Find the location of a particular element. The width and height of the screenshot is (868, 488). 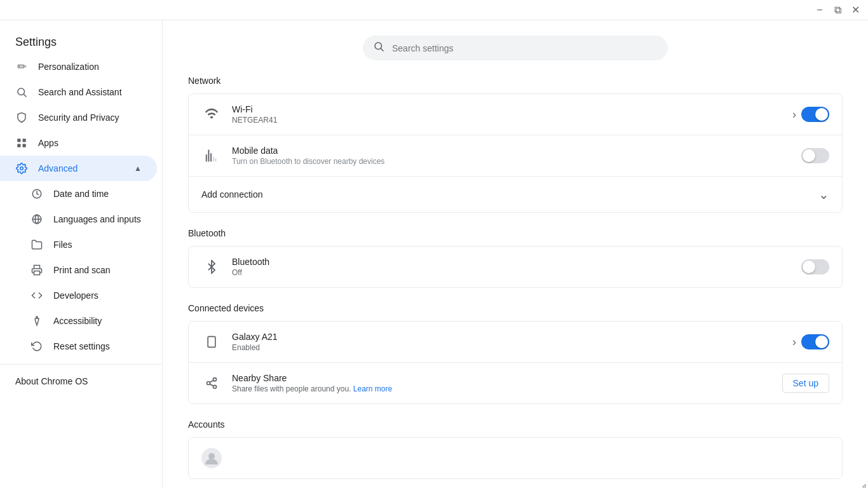

mobile-data-icon is located at coordinates (212, 156).